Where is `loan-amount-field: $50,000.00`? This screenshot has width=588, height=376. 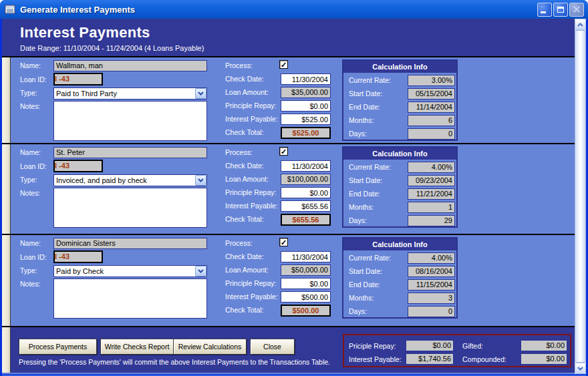
loan-amount-field: $50,000.00 is located at coordinates (306, 270).